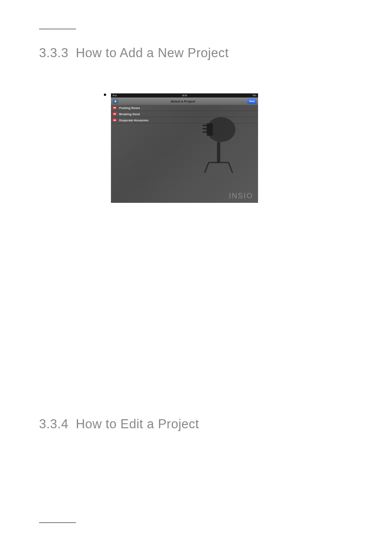 This screenshot has height=555, width=392. I want to click on section-heading-334: 3.3.4How to Edit a Project, so click(196, 424).